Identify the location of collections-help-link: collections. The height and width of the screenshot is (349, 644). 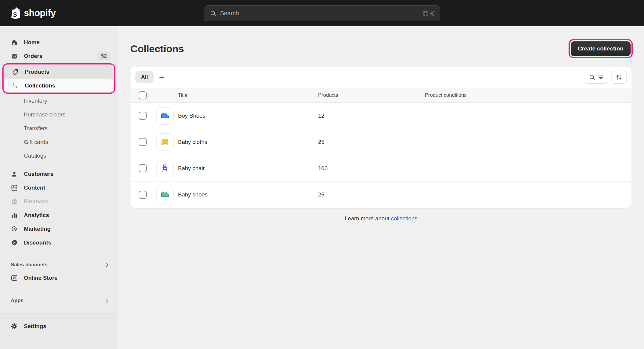
(404, 219).